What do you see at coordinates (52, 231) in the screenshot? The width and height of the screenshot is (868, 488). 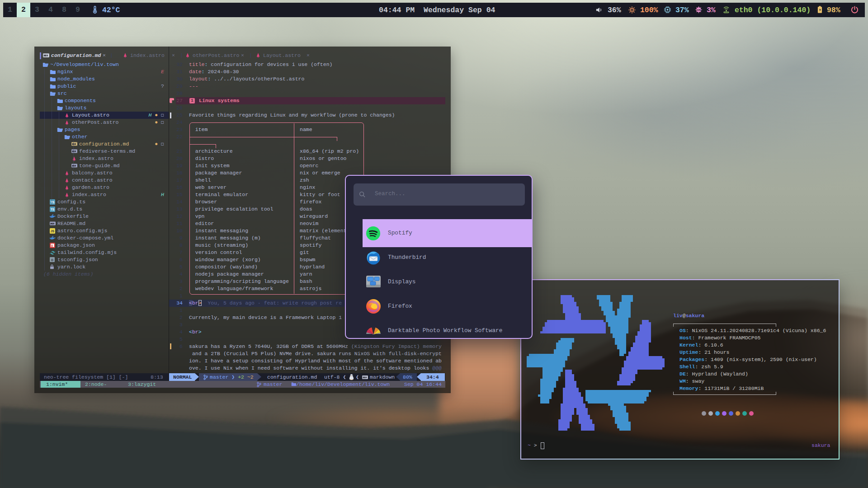 I see `svg-text: JS` at bounding box center [52, 231].